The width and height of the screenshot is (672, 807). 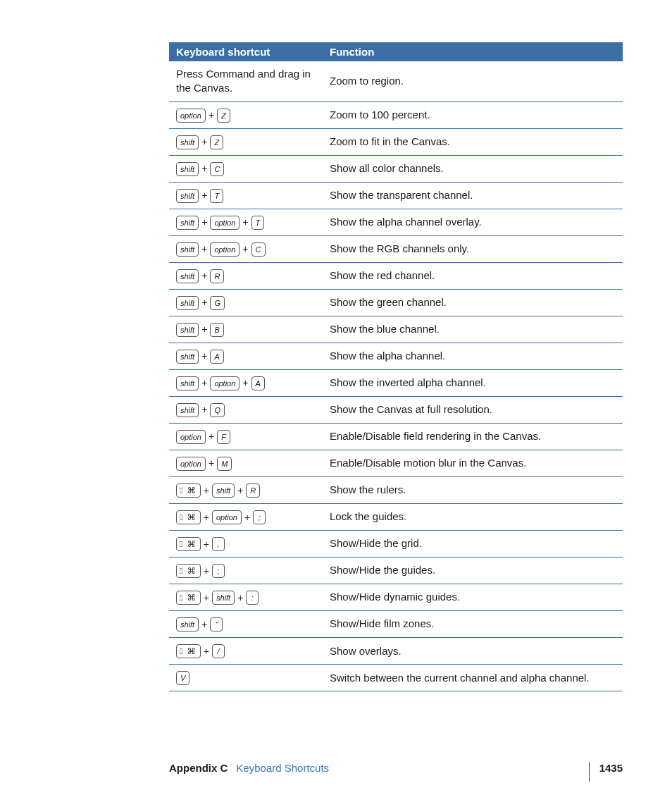 I want to click on table-row: option+ZZoom to 100 percent., so click(x=396, y=115).